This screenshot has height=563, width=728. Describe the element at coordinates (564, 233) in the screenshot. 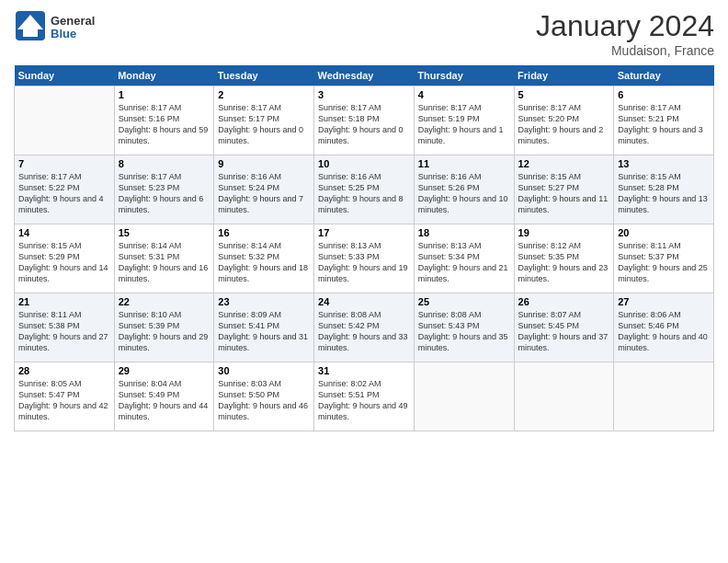

I see `day-number: 19` at that location.